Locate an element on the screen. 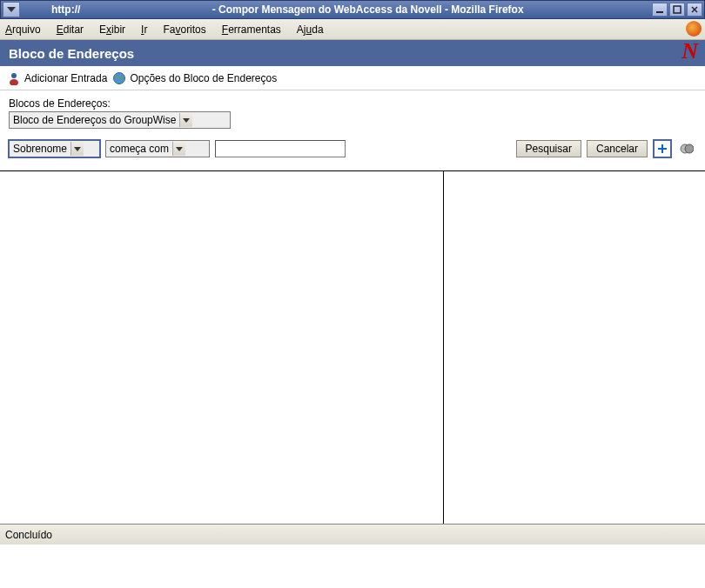  minimize-button is located at coordinates (660, 10).